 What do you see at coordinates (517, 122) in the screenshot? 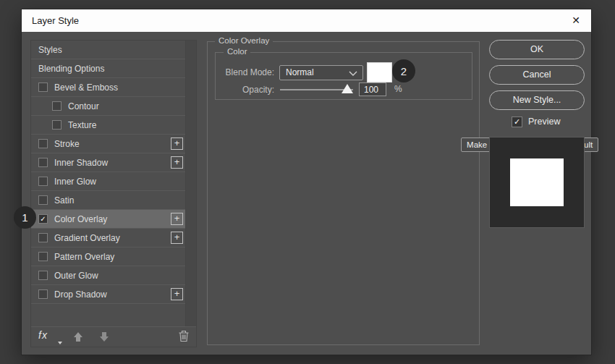
I see `preview-checkbox: ✓` at bounding box center [517, 122].